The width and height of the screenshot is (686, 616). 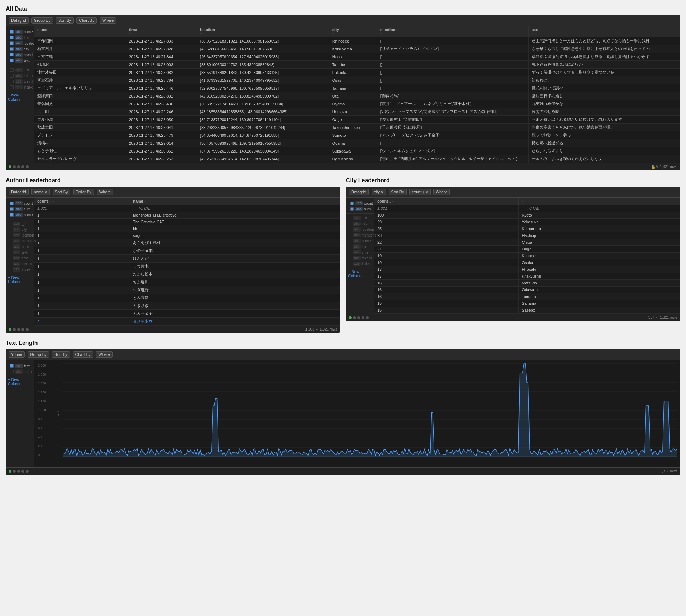 What do you see at coordinates (86, 20) in the screenshot?
I see `chartby-tag: Chart By` at bounding box center [86, 20].